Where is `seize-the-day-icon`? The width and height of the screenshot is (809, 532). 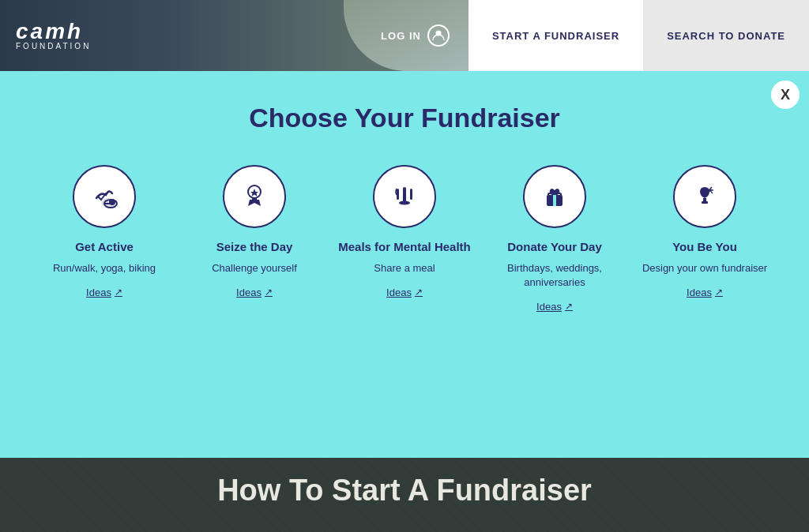
seize-the-day-icon is located at coordinates (254, 197).